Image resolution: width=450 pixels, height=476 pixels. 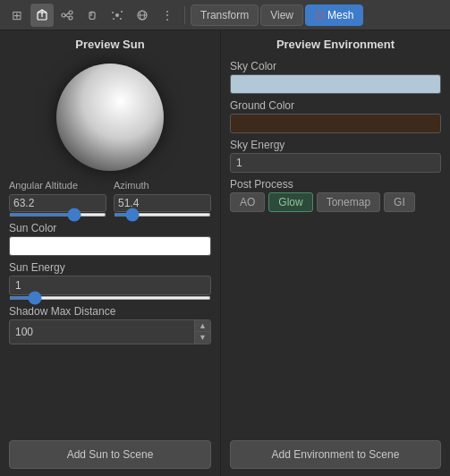 What do you see at coordinates (290, 202) in the screenshot?
I see `glow-button: Glow` at bounding box center [290, 202].